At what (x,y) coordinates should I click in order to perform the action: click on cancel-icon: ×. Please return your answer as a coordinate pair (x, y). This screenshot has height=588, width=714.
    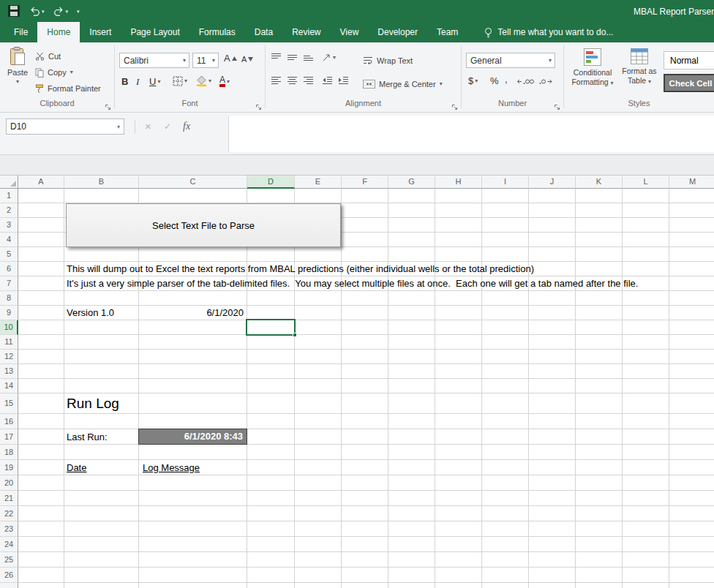
    Looking at the image, I should click on (148, 126).